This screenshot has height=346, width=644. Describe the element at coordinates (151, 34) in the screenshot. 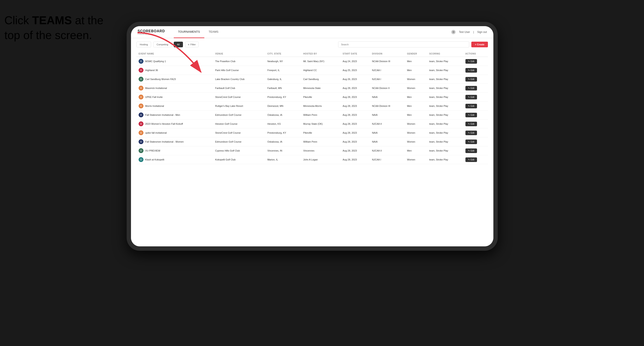

I see `logo-subtitle: Powered by clippit` at that location.